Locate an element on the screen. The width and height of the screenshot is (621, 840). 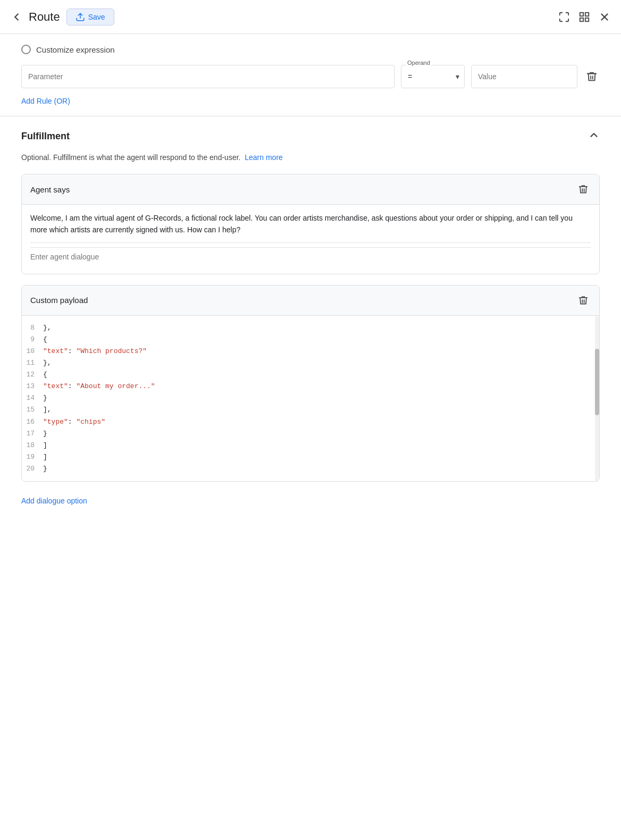
table-row: 16 "type": "chips" is located at coordinates (307, 422).